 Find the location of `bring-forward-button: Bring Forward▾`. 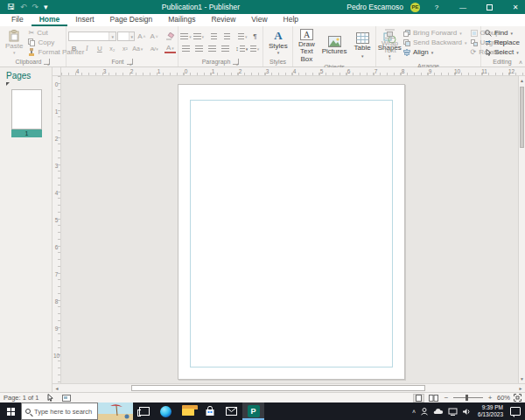

bring-forward-button: Bring Forward▾ is located at coordinates (436, 33).